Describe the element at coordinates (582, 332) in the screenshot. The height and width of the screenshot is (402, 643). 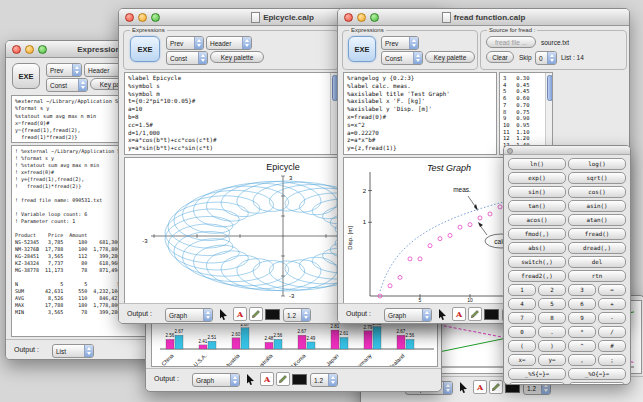
I see `keypad-button: *` at that location.